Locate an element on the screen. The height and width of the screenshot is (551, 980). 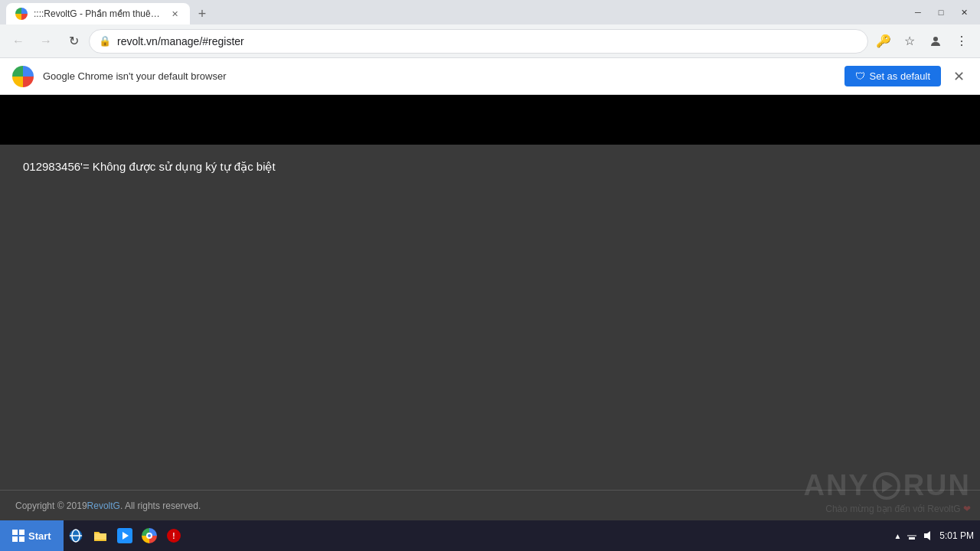
taskbar-folder-icon is located at coordinates (100, 536).